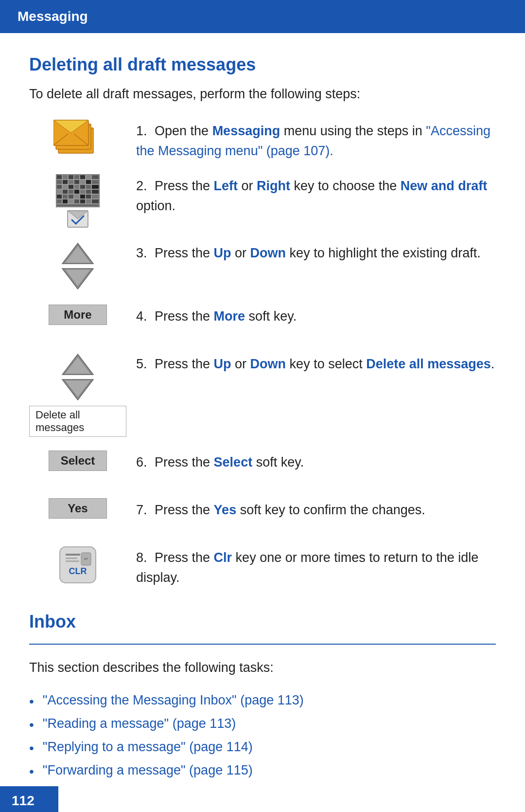 The image size is (525, 812). What do you see at coordinates (444, 186) in the screenshot?
I see `step2-newdraft: New and draft` at bounding box center [444, 186].